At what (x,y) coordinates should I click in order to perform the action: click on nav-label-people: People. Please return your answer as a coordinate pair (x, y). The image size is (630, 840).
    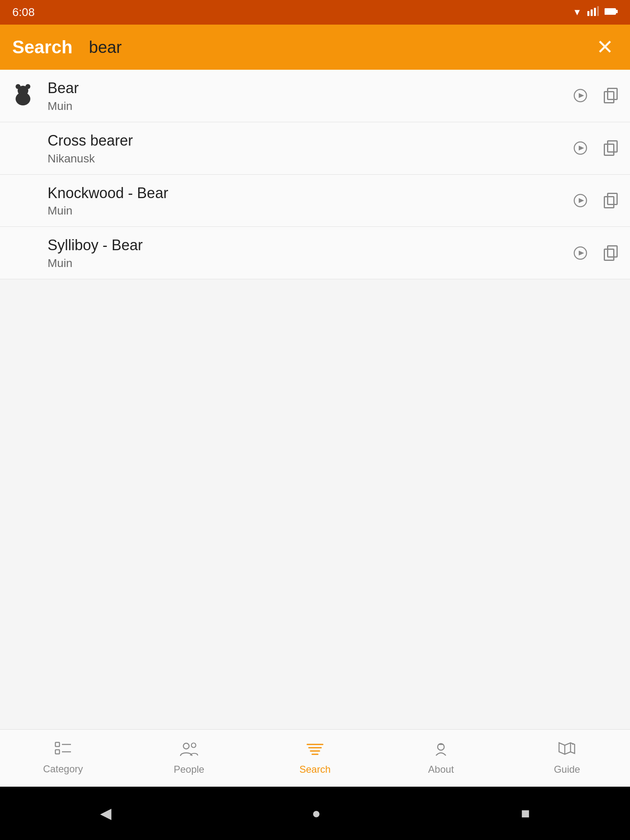
    Looking at the image, I should click on (189, 769).